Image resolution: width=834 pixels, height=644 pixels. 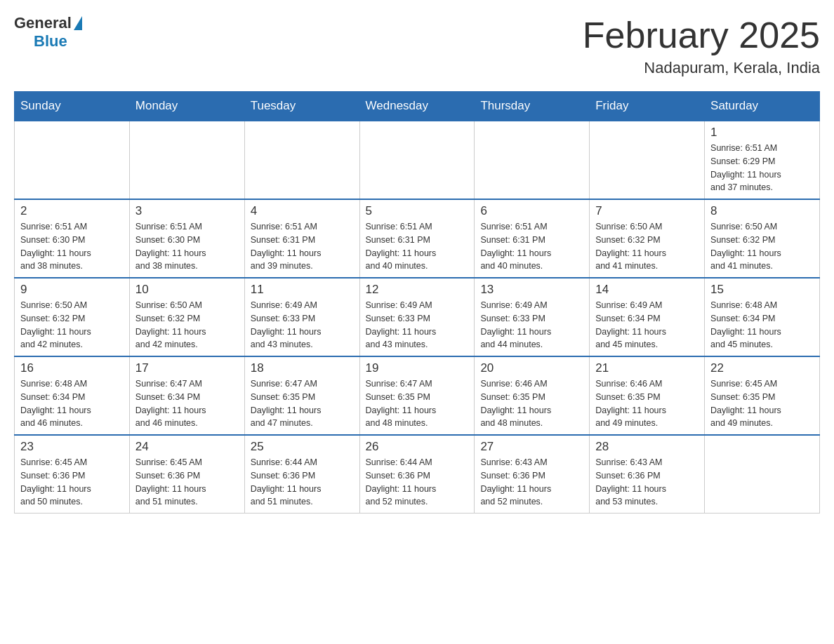 What do you see at coordinates (302, 317) in the screenshot?
I see `day-cell: 11Sunrise: 6:49 AM Sunset: 6:33 PM Dayli…` at bounding box center [302, 317].